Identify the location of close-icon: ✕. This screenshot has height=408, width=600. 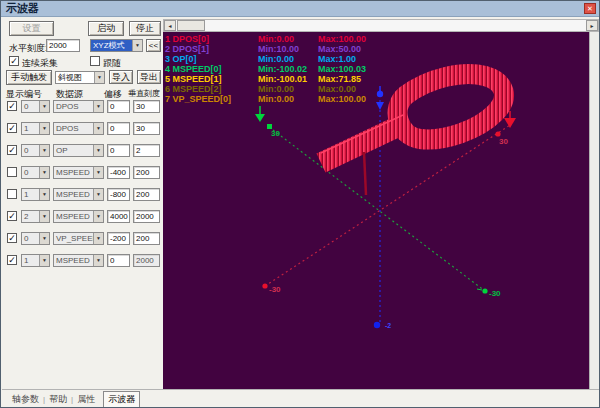
(590, 8).